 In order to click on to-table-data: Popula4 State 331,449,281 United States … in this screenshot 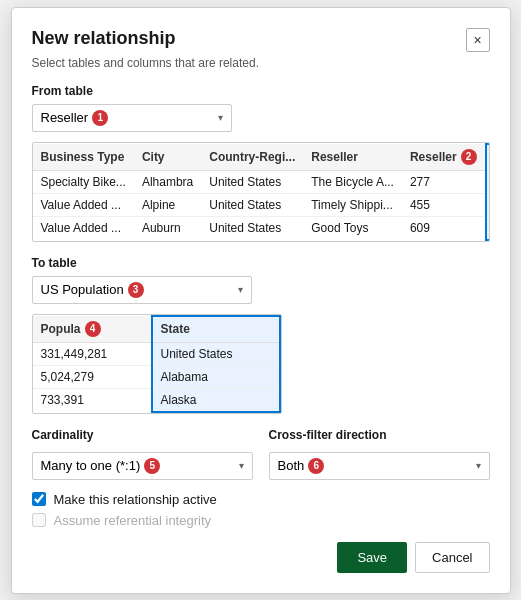, I will do `click(157, 364)`.